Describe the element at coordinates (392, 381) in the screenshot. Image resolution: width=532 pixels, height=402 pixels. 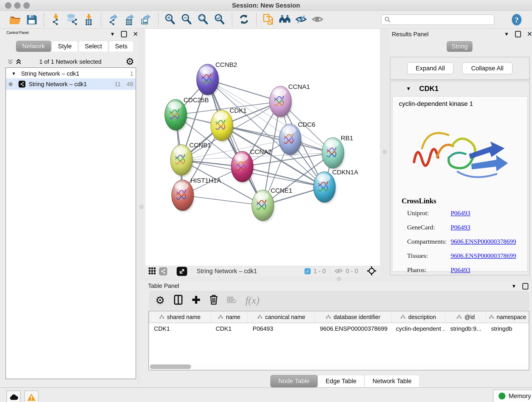
I see `tab-network-table: Network Table` at that location.